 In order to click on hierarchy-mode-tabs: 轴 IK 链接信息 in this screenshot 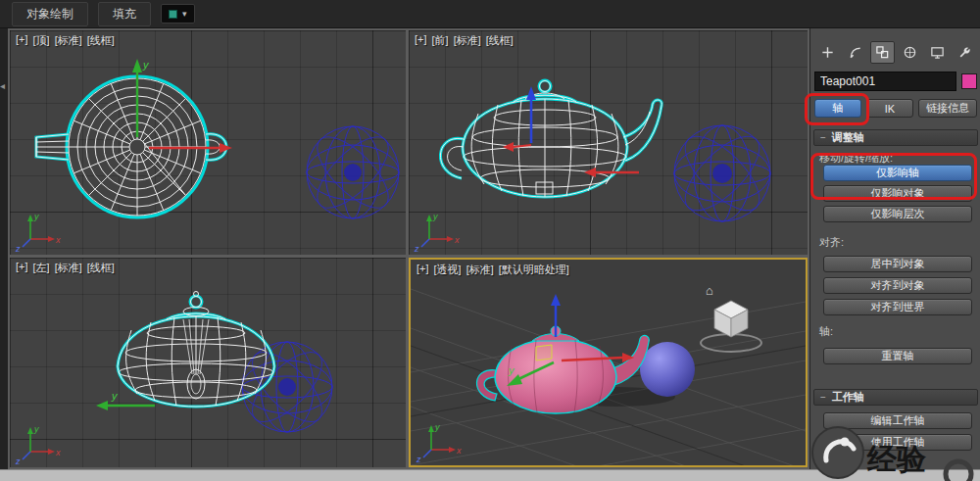, I will do `click(896, 108)`.